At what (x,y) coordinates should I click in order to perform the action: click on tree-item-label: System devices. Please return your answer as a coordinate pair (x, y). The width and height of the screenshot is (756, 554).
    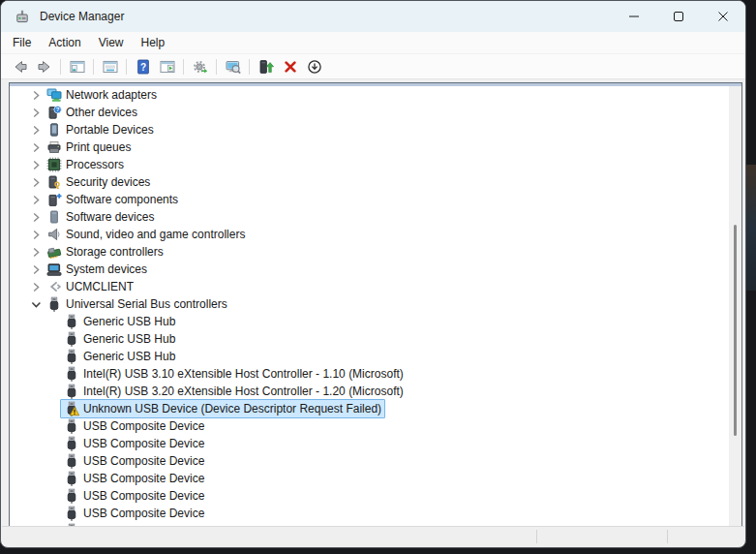
    Looking at the image, I should click on (106, 269).